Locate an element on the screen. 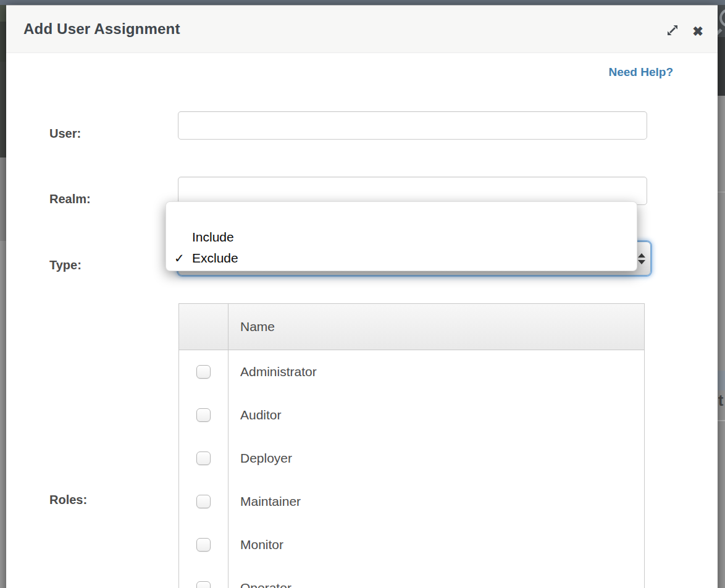 The image size is (725, 588). role-checkbox-operator is located at coordinates (204, 584).